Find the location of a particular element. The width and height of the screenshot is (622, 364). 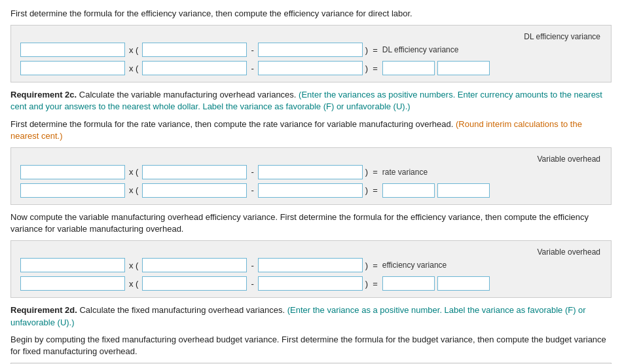

dl-eff-answer is located at coordinates (409, 68).